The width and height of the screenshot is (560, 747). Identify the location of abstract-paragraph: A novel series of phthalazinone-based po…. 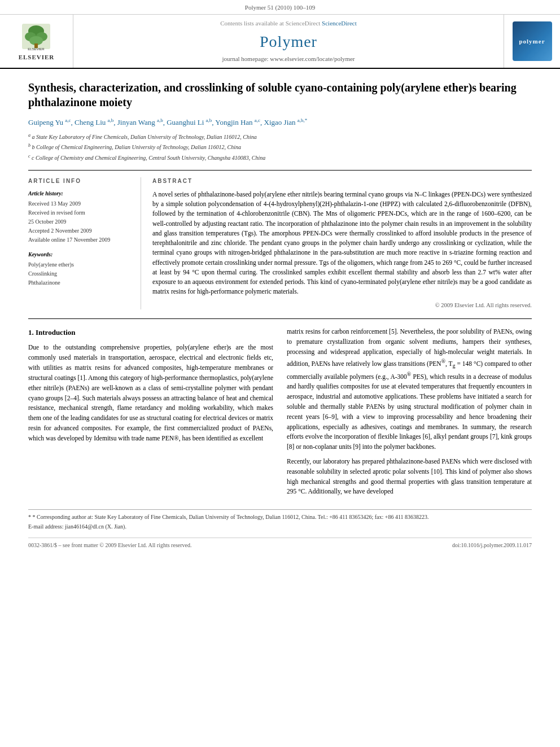
(342, 243).